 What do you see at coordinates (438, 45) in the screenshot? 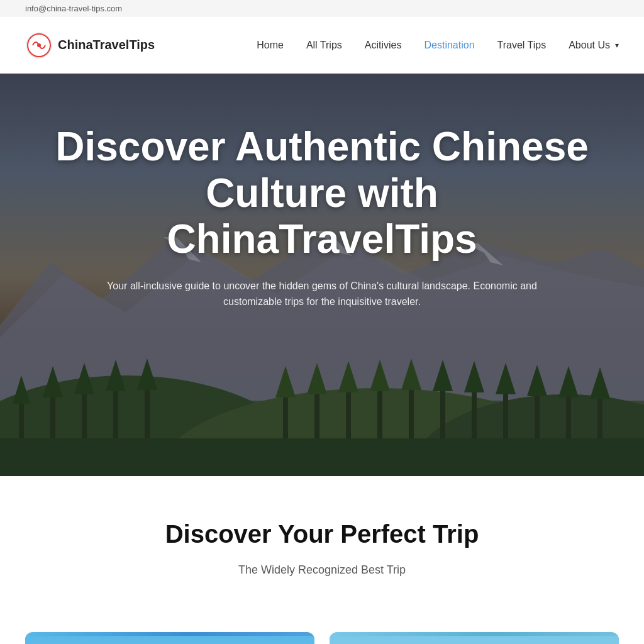
I see `nav-links: Home All Trips Acitivies Destination Tra…` at bounding box center [438, 45].